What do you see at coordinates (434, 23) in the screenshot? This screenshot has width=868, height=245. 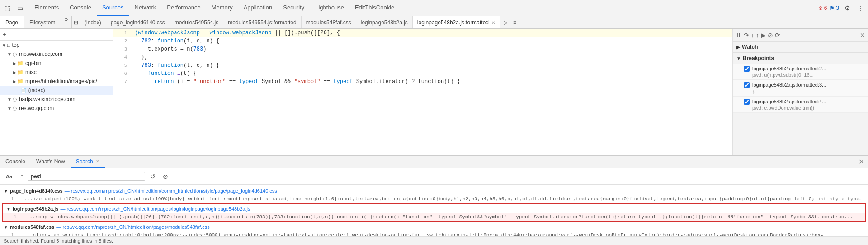 I see `file-tabs-row: Page Filesystem » ⊟ (index) page_login4d…` at bounding box center [434, 23].